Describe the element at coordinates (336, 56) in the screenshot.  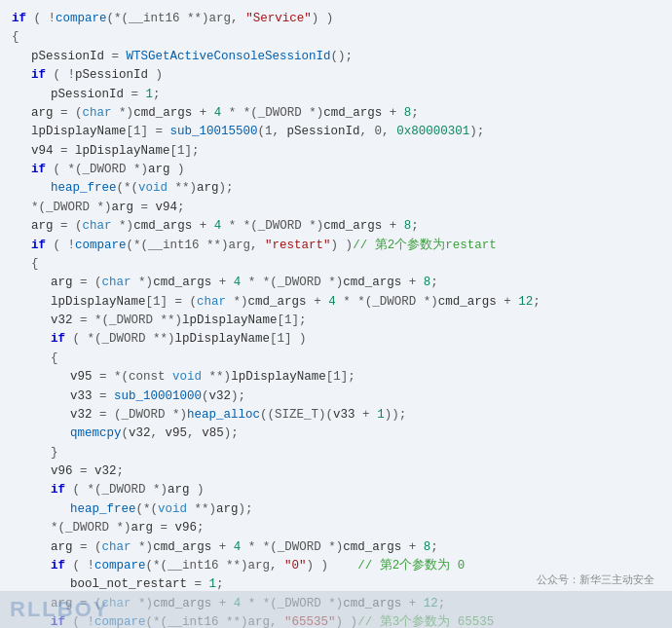
I see `code-line: pSessionId = WTSGetActiveConsoleSessionI…` at that location.